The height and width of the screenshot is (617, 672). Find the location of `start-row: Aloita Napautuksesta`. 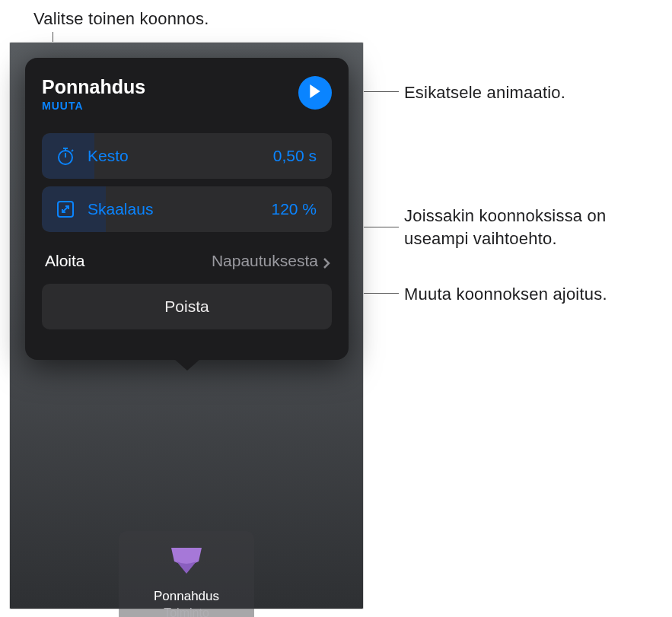

start-row: Aloita Napautuksesta is located at coordinates (187, 261).